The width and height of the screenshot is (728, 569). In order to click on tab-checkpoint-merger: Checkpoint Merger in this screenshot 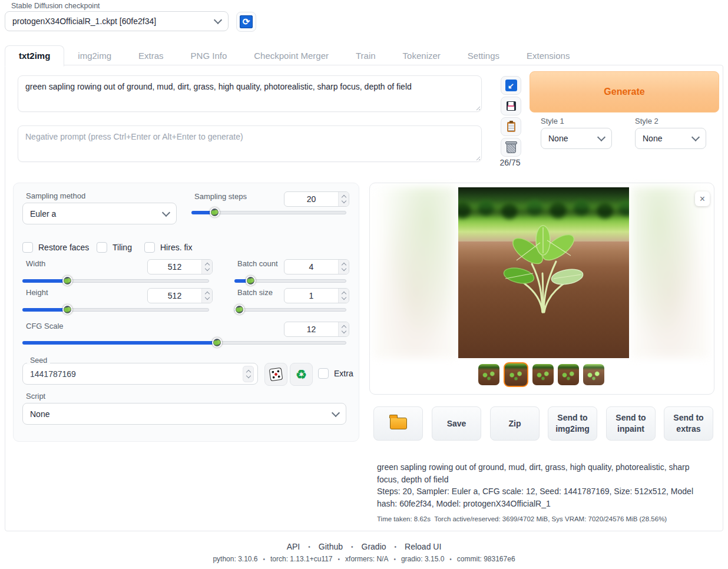, I will do `click(291, 55)`.